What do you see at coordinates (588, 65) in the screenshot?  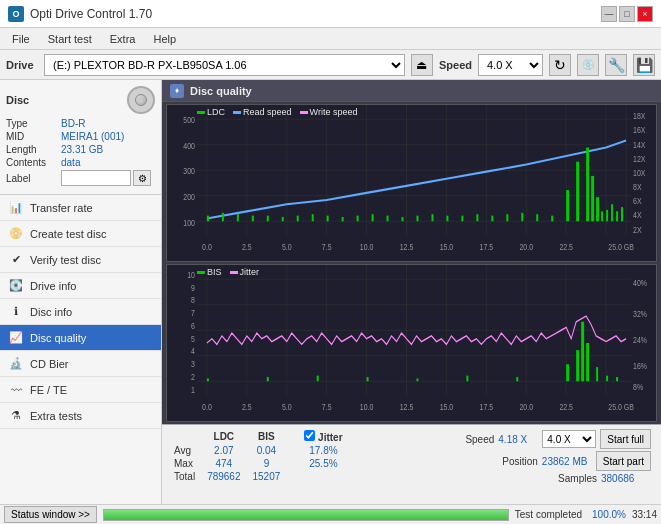 I see `disc-button: 💿` at bounding box center [588, 65].